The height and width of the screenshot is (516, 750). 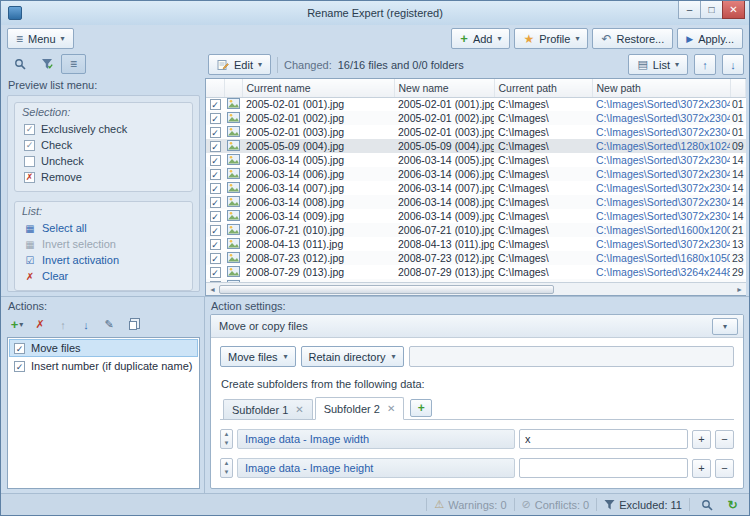 What do you see at coordinates (74, 64) in the screenshot?
I see `preview-list-menu-button: ≡` at bounding box center [74, 64].